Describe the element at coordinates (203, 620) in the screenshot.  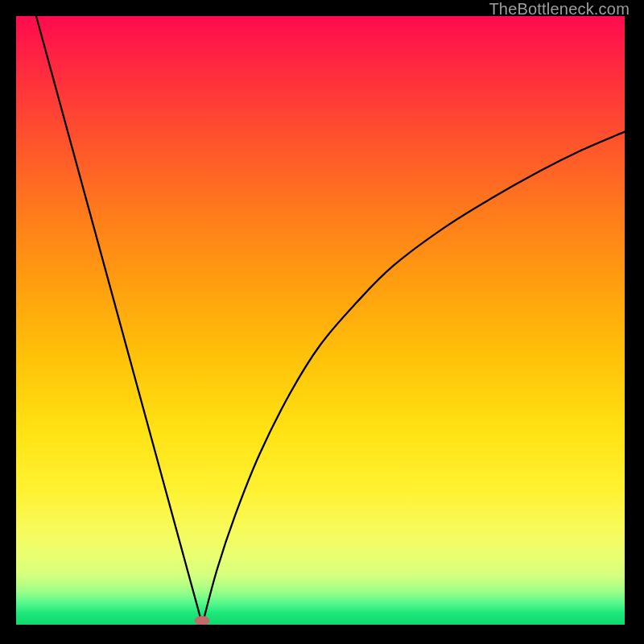
I see `bottleneck-marker` at that location.